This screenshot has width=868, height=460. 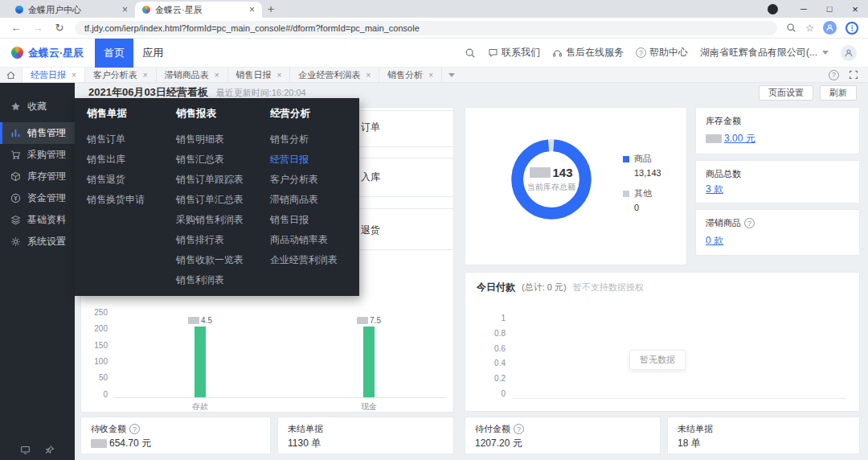 I want to click on flyout-item: 销售利润表, so click(x=223, y=280).